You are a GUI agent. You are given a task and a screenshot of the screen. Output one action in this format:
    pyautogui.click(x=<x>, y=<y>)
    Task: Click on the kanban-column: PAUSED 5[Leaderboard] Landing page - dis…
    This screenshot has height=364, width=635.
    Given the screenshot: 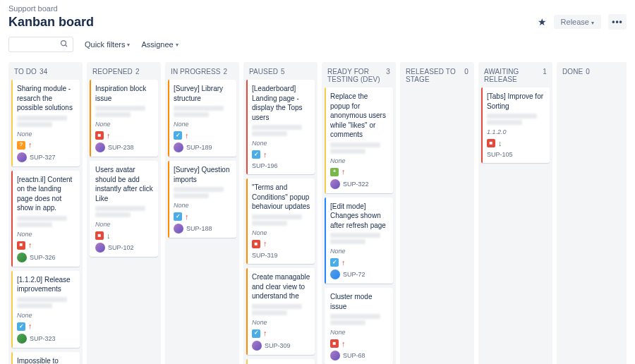 What is the action you would take?
    pyautogui.click(x=281, y=213)
    